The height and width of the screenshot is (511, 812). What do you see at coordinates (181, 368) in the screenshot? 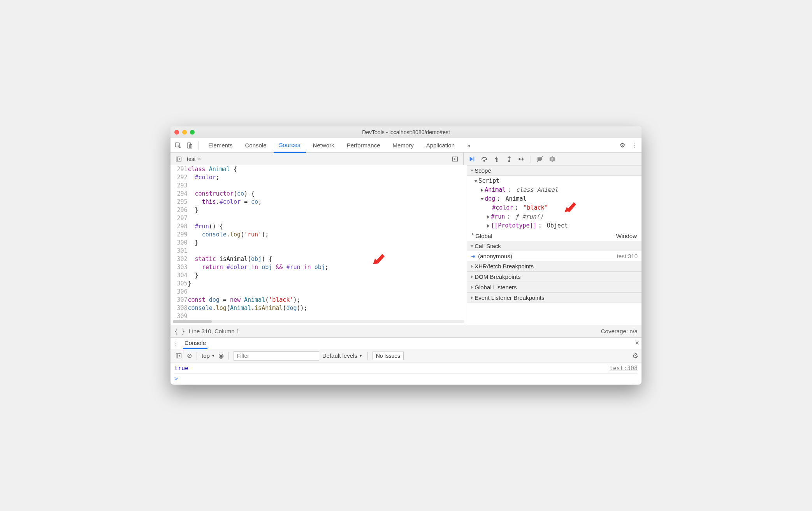
I see `console-log-value: true` at bounding box center [181, 368].